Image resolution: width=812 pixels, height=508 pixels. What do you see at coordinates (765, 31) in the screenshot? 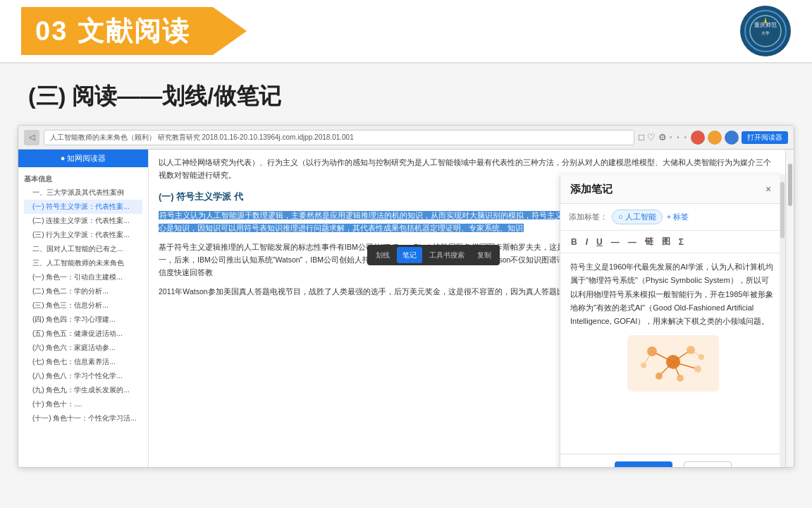
I see `university-logo: 重庆师范 大学` at bounding box center [765, 31].